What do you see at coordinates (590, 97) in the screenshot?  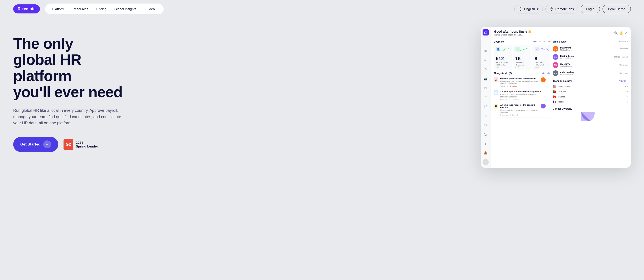 I see `country-item-2: 🇨🇦 Canada 6` at bounding box center [590, 97].